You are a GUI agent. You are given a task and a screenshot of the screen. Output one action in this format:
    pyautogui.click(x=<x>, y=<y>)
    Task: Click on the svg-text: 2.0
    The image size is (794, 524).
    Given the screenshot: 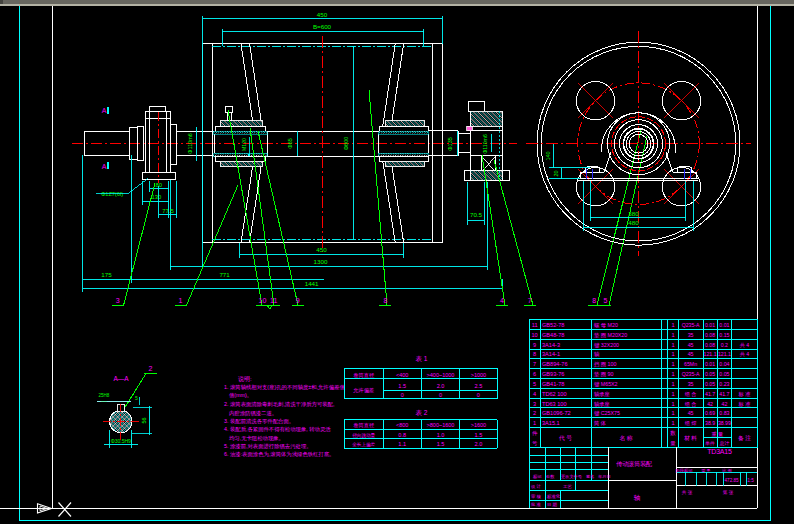 What is the action you would take?
    pyautogui.click(x=479, y=444)
    